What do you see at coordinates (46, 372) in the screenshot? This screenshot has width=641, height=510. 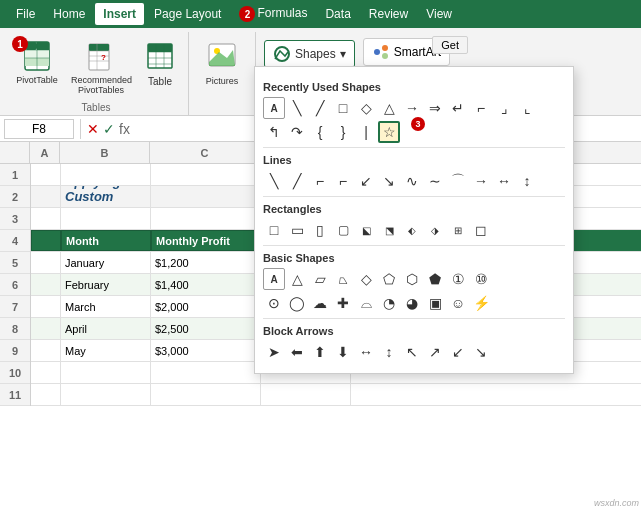 I see `cell-10a` at bounding box center [46, 372].